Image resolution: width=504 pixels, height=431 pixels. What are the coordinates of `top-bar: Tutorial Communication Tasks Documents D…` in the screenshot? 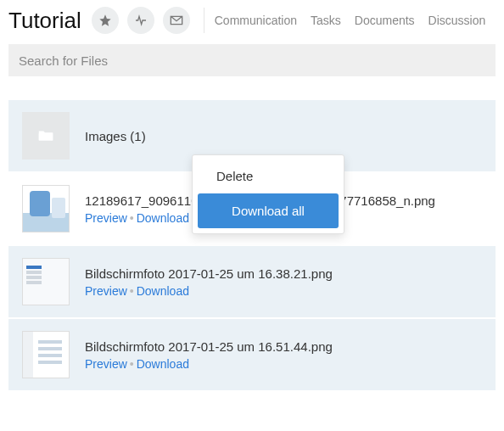 It's located at (252, 22).